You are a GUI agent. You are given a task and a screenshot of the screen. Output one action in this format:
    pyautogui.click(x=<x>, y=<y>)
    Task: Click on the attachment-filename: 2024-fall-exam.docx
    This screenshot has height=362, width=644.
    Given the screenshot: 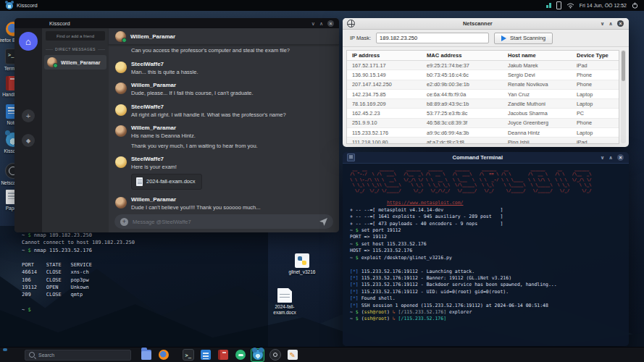 What is the action you would take?
    pyautogui.click(x=171, y=181)
    